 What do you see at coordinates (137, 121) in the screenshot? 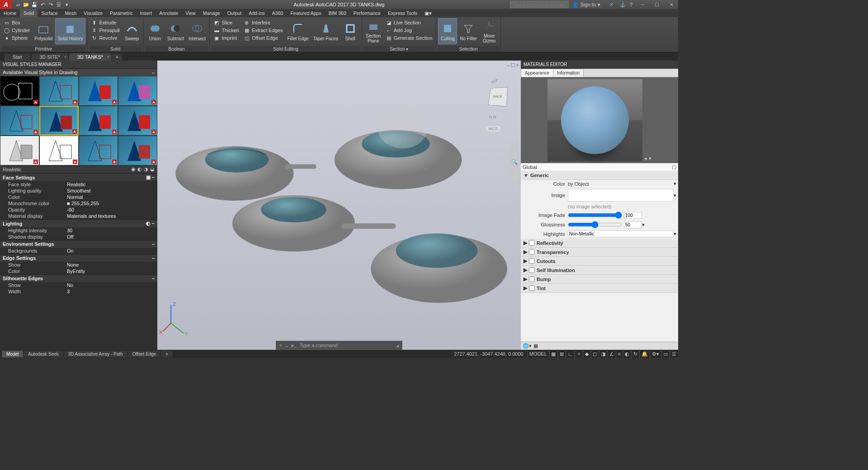
I see `vs-thumb-8: A` at bounding box center [137, 121].